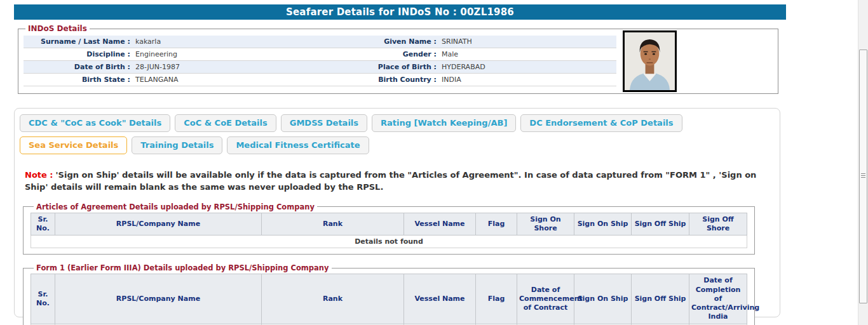 The width and height of the screenshot is (868, 325). What do you see at coordinates (389, 229) in the screenshot?
I see `articles-of-agreement-fieldset: Articles of Agreement Details uploaded b…` at bounding box center [389, 229].